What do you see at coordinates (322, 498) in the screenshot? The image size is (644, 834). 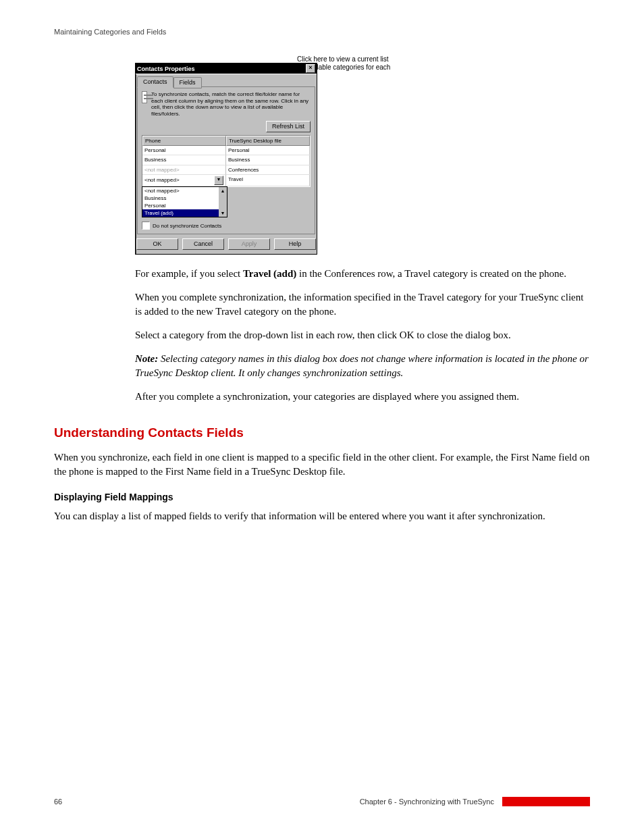 I see `heading-2: Displaying Field Mappings` at bounding box center [322, 498].